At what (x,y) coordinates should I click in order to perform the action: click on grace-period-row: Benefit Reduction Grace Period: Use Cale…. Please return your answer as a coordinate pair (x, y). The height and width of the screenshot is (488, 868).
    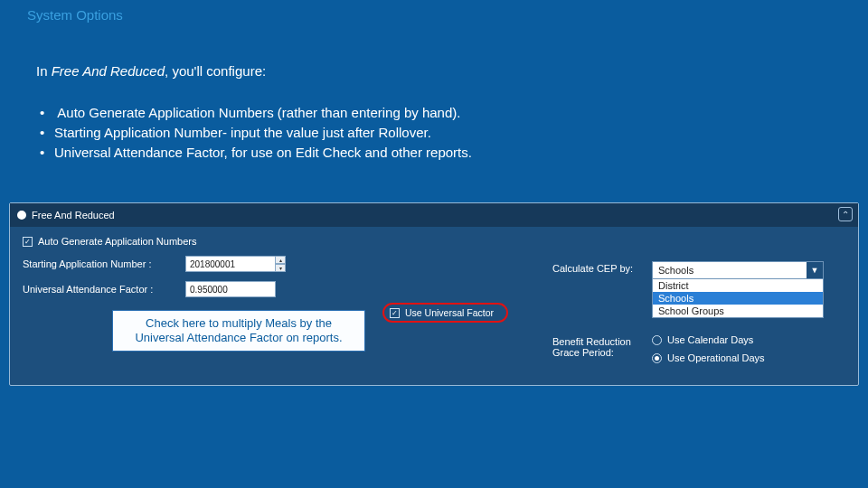
    Looking at the image, I should click on (697, 352).